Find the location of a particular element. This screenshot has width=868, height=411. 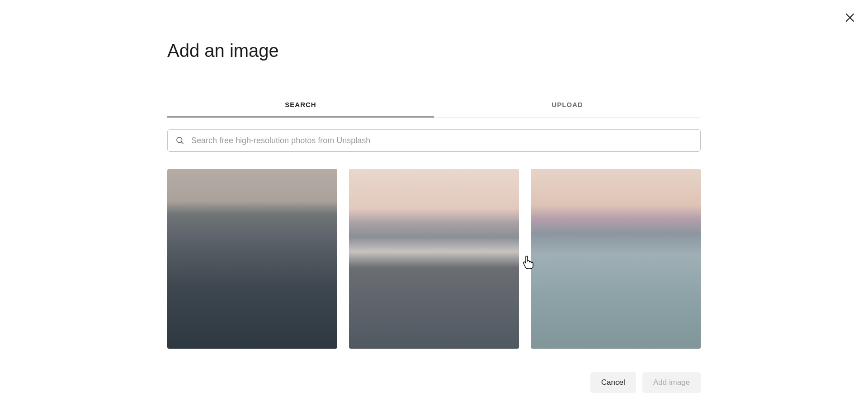

tabs: SEARCH UPLOAD is located at coordinates (434, 105).